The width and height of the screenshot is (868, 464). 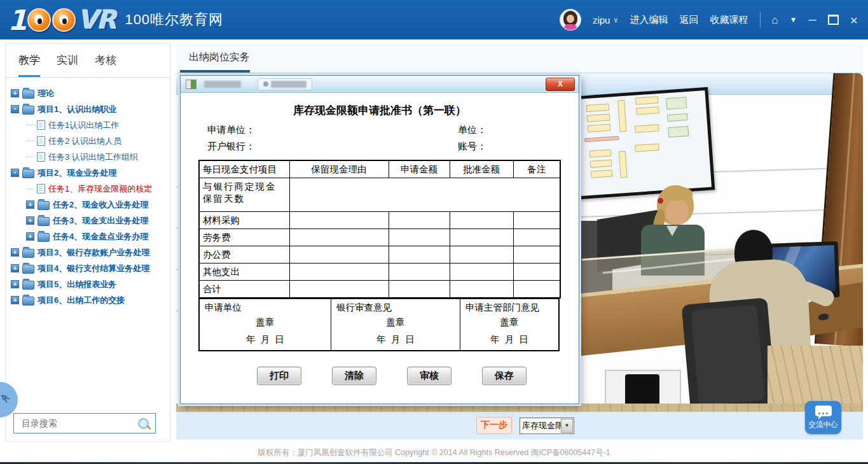 I want to click on username-menu: zipu ∨, so click(x=605, y=20).